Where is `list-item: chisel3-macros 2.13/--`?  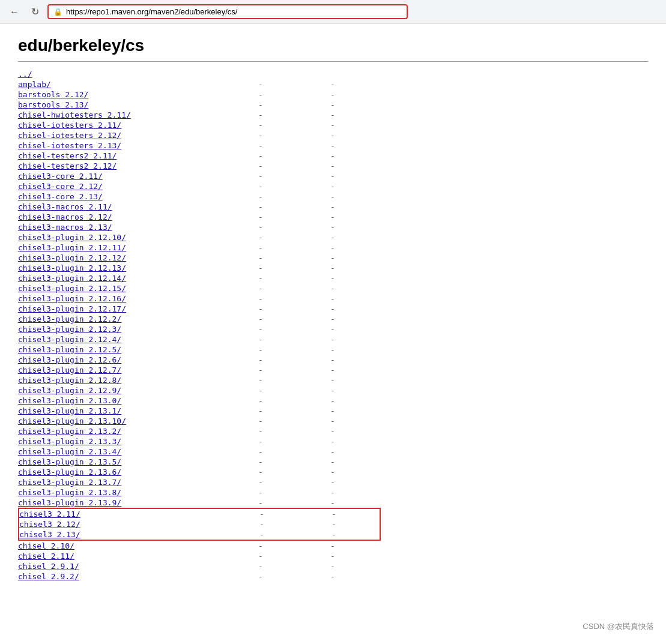 list-item: chisel3-macros 2.13/-- is located at coordinates (333, 227).